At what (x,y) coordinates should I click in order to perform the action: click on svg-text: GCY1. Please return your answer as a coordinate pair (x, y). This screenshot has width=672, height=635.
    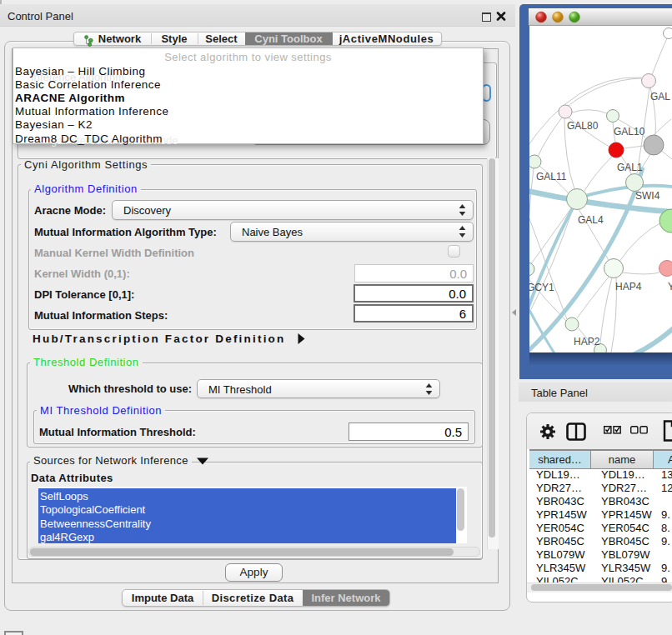
    Looking at the image, I should click on (542, 288).